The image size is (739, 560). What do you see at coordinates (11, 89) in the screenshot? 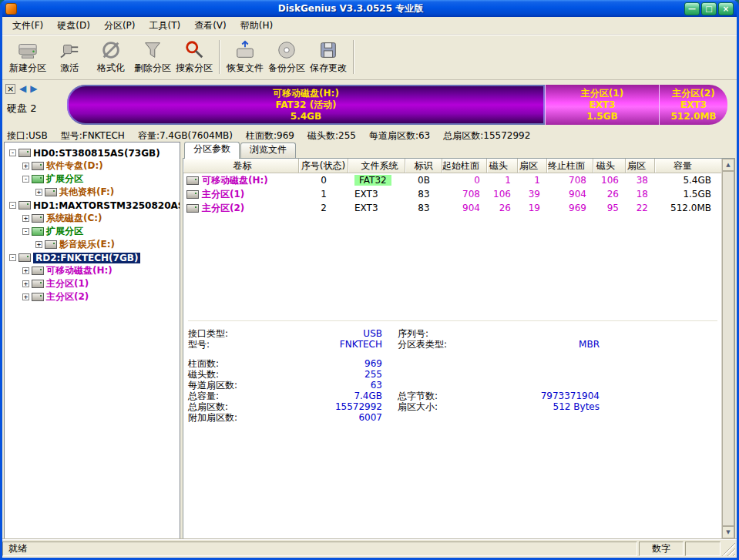
I see `close-disk-view-icon: ×` at bounding box center [11, 89].